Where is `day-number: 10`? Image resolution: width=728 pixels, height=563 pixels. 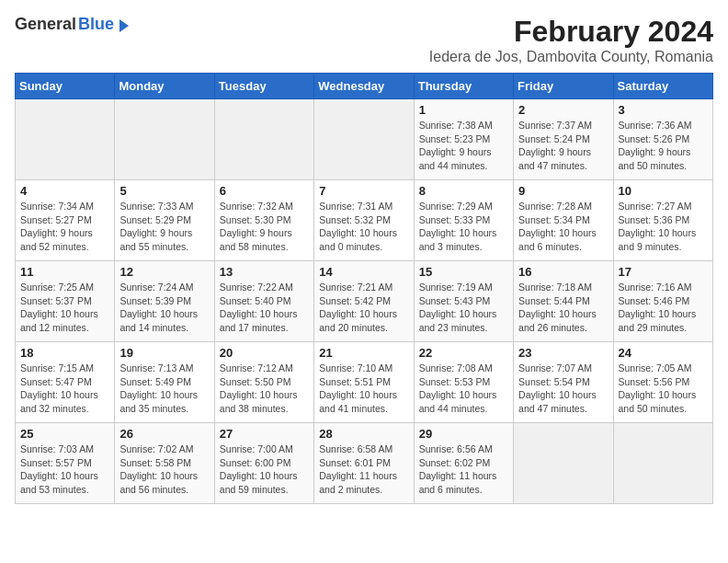 day-number: 10 is located at coordinates (664, 191).